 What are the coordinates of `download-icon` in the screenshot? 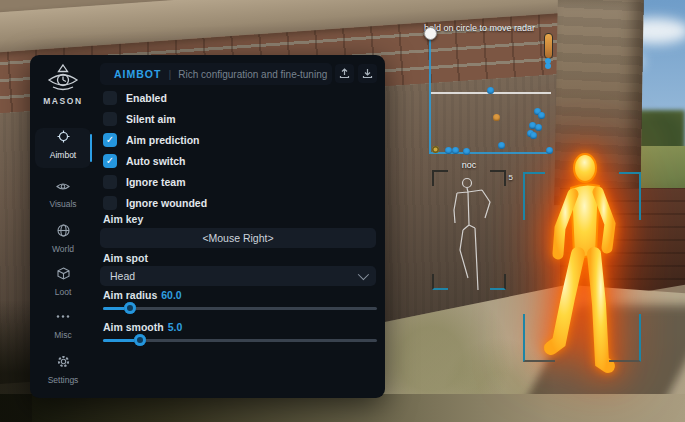 It's located at (368, 74).